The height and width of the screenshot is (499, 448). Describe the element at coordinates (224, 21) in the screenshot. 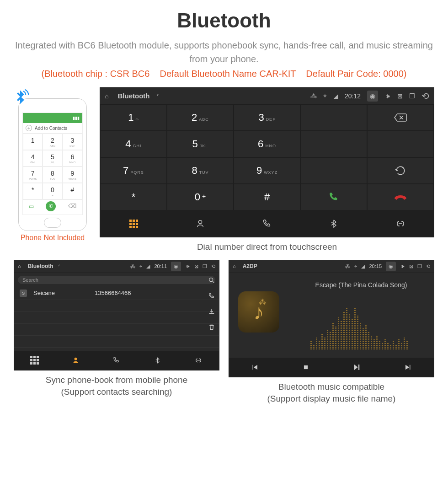

I see `page-title: Bluetooth` at that location.